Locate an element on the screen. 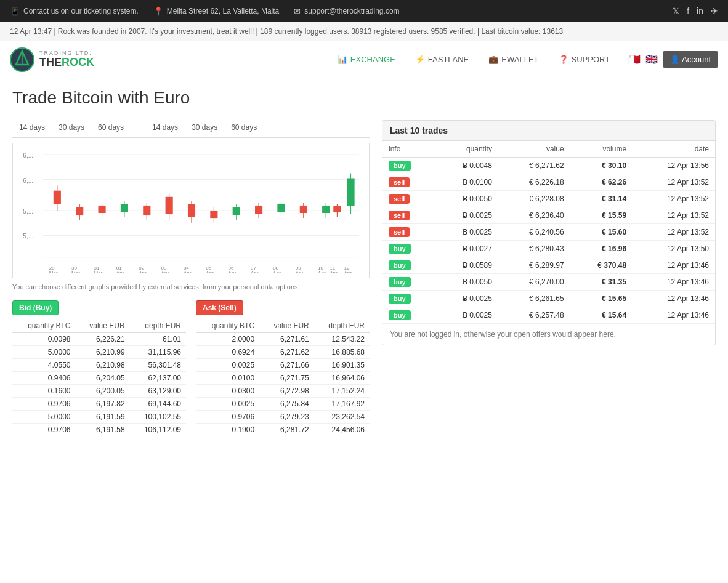 The height and width of the screenshot is (583, 728). table-row: buyɃ 0.0589€ 6,289.97€ 370.4812 Apr 13:4… is located at coordinates (549, 266).